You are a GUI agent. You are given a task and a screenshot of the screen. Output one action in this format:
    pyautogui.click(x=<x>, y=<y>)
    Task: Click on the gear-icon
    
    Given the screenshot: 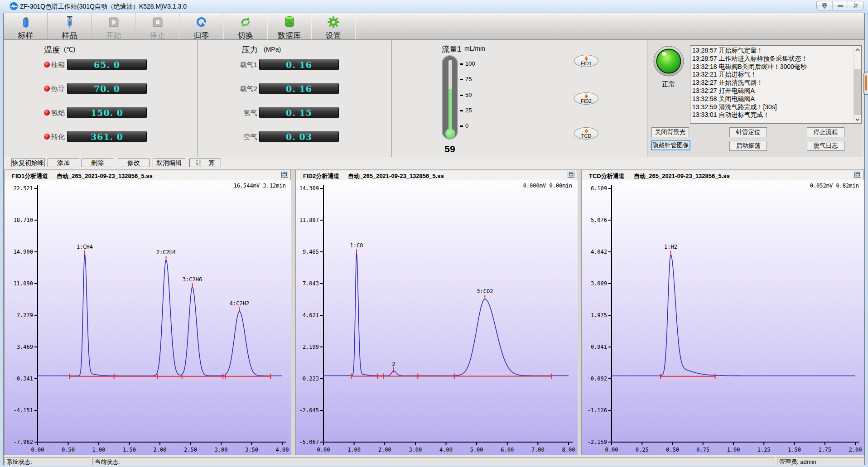 What is the action you would take?
    pyautogui.click(x=333, y=22)
    